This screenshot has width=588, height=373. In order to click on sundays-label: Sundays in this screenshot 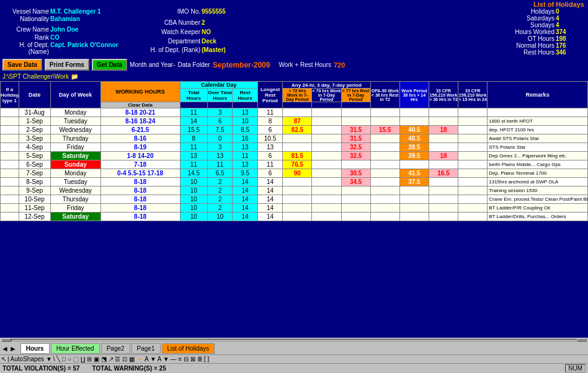, I will do `click(523, 25)`.